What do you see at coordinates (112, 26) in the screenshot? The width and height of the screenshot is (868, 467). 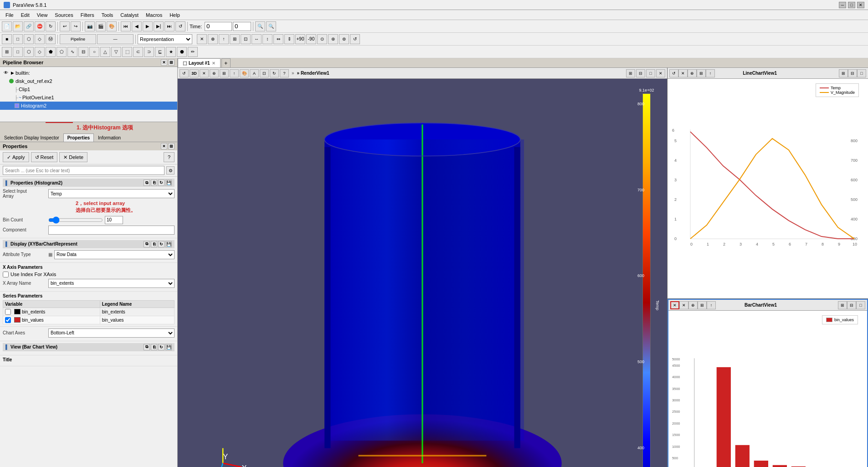 I see `color-button: 🎨` at bounding box center [112, 26].